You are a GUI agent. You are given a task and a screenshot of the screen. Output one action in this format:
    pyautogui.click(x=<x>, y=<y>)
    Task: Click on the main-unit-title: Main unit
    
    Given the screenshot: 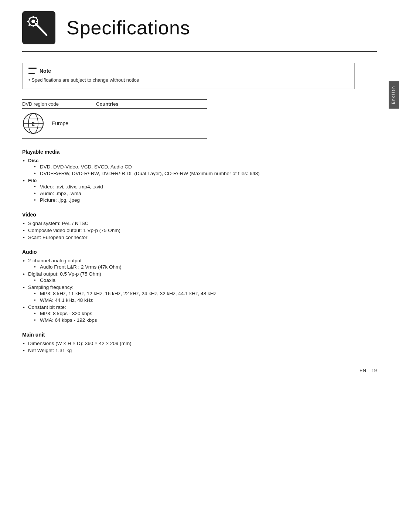 What is the action you would take?
    pyautogui.click(x=200, y=335)
    